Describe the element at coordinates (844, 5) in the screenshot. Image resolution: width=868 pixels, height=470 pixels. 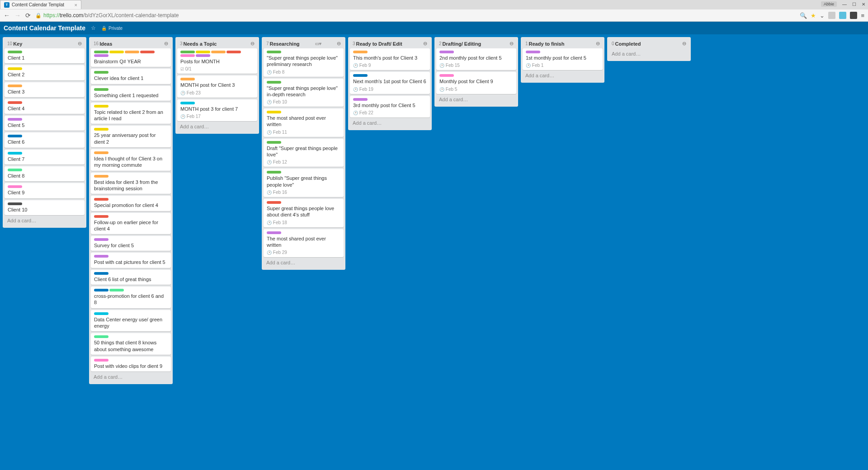
I see `window-minimize-icon: —` at that location.